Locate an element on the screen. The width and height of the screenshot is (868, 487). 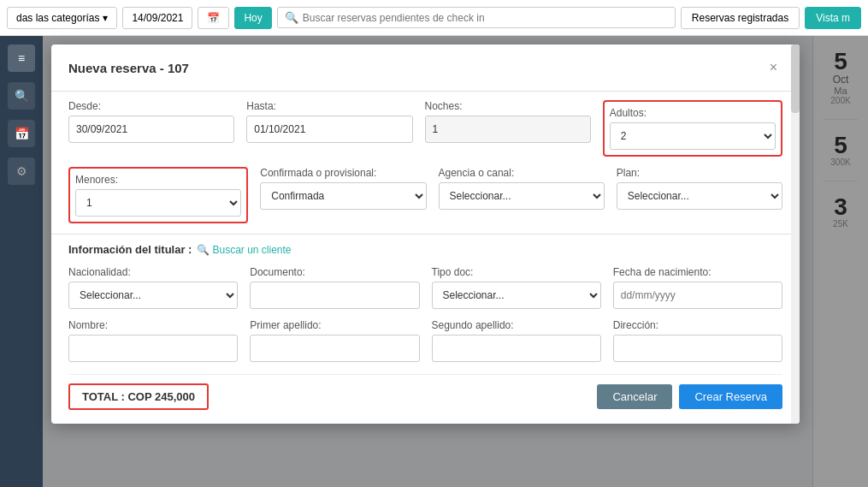
buscar-cliente-label: Buscar un cliente is located at coordinates (251, 250).